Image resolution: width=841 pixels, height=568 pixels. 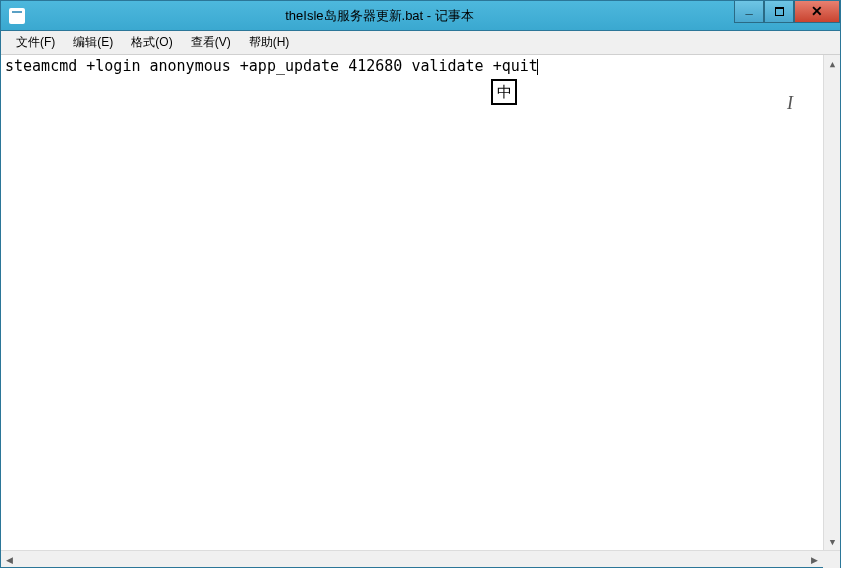 What do you see at coordinates (412, 559) in the screenshot?
I see `horizontal-scrollbar: ◀ ▶` at bounding box center [412, 559].